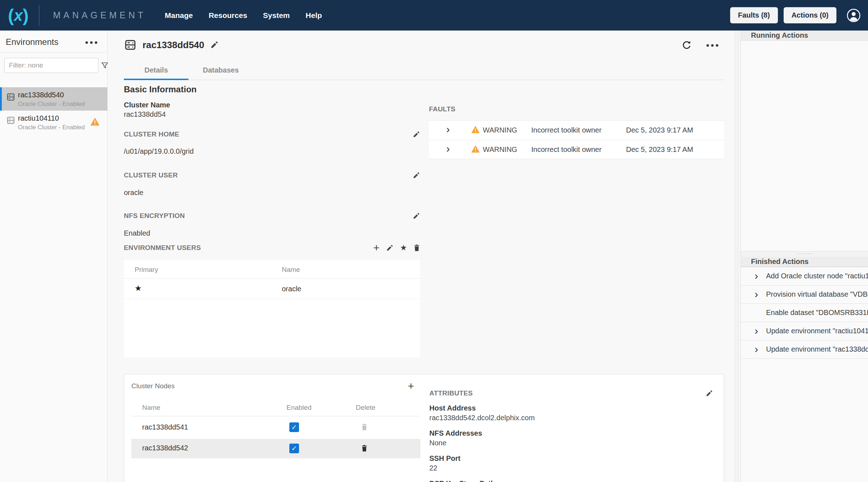 The width and height of the screenshot is (868, 482). What do you see at coordinates (817, 331) in the screenshot?
I see `finished-action-label: Update environment "ractiu104110".` at bounding box center [817, 331].